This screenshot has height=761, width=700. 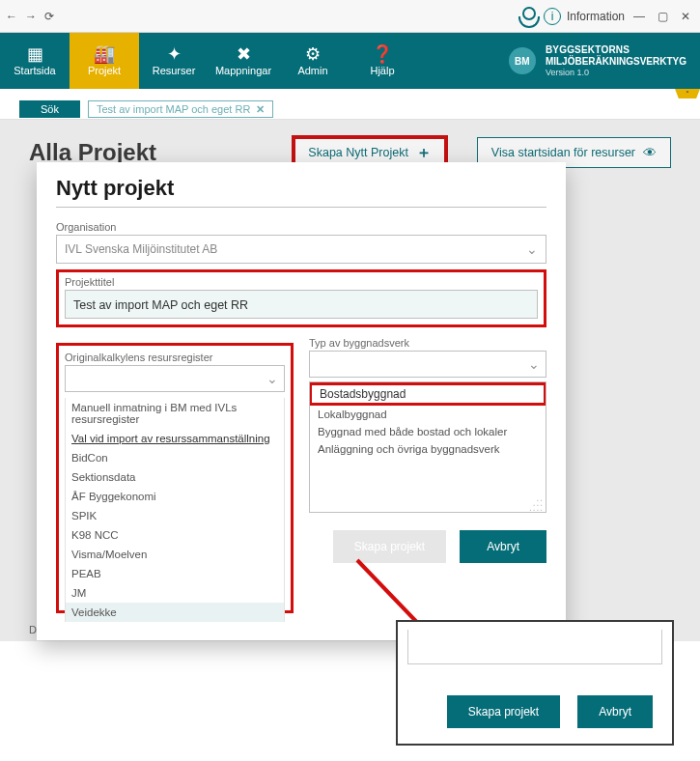 I want to click on tab-open-label: Test av import MAP och eget RR, so click(x=174, y=109).